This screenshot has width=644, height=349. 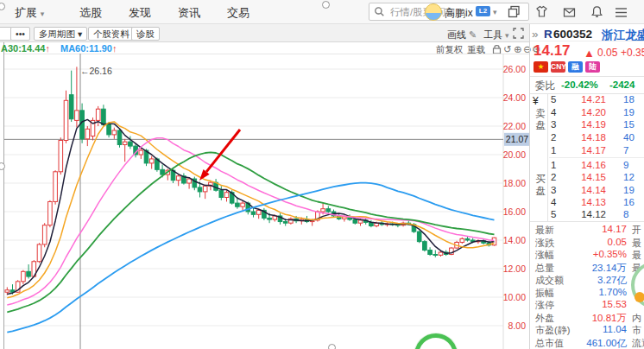 I want to click on sell-row: 214.1840, so click(x=597, y=138).